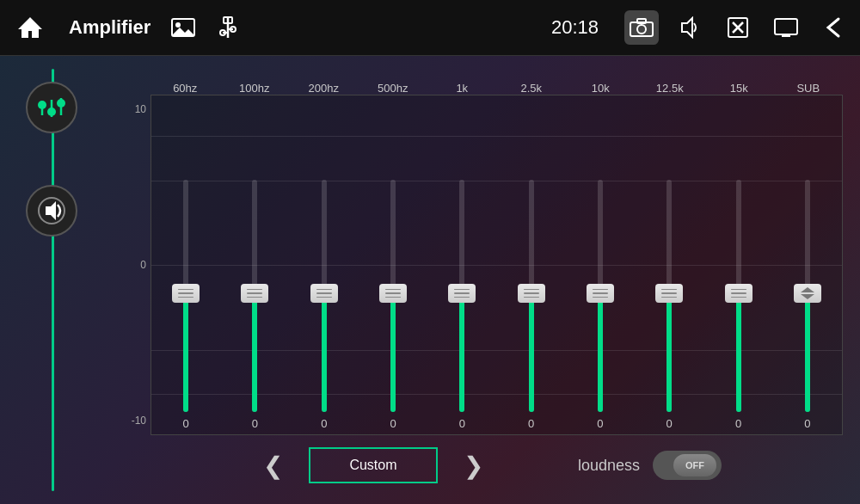 The height and width of the screenshot is (504, 860). What do you see at coordinates (808, 354) in the screenshot?
I see `slider-fill-sub` at bounding box center [808, 354].